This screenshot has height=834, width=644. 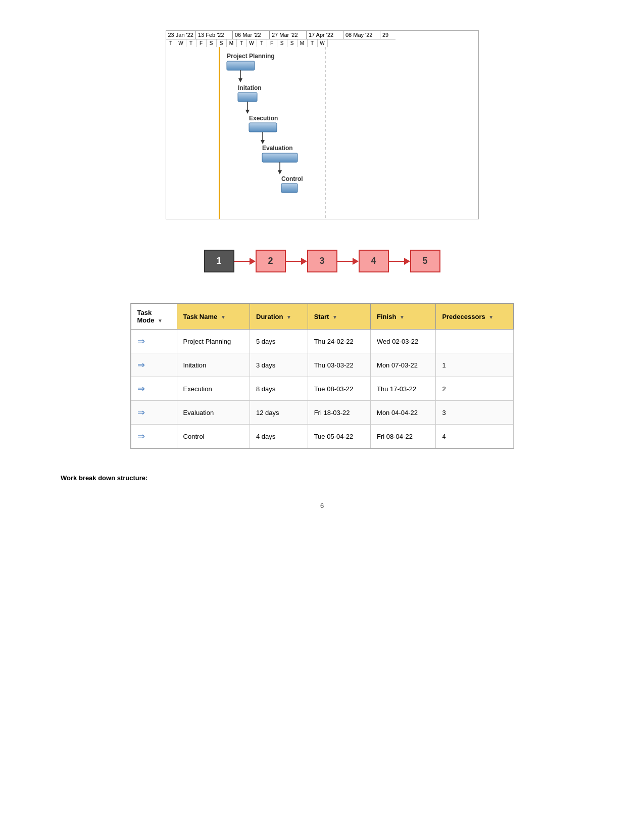 What do you see at coordinates (181, 35) in the screenshot?
I see `gantt-month-jan: 23 Jan '22` at bounding box center [181, 35].